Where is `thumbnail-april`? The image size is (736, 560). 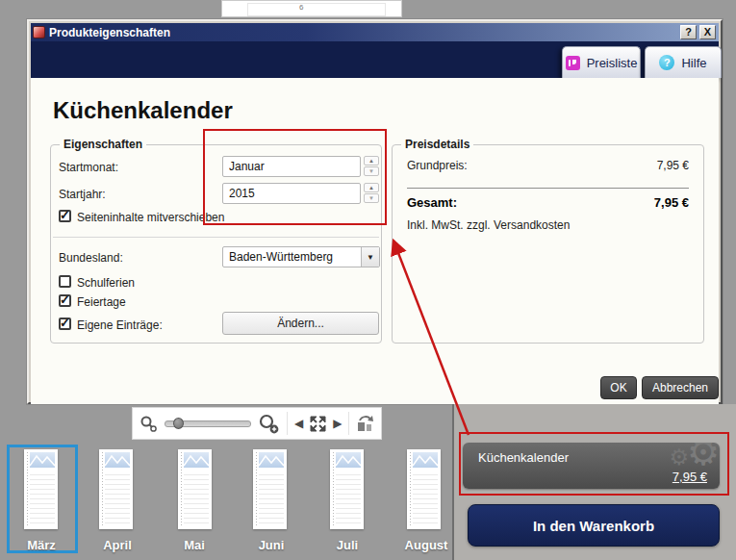
thumbnail-april is located at coordinates (115, 489).